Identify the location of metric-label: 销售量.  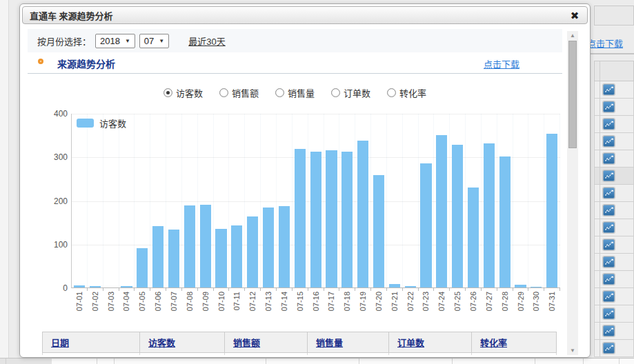
(301, 92).